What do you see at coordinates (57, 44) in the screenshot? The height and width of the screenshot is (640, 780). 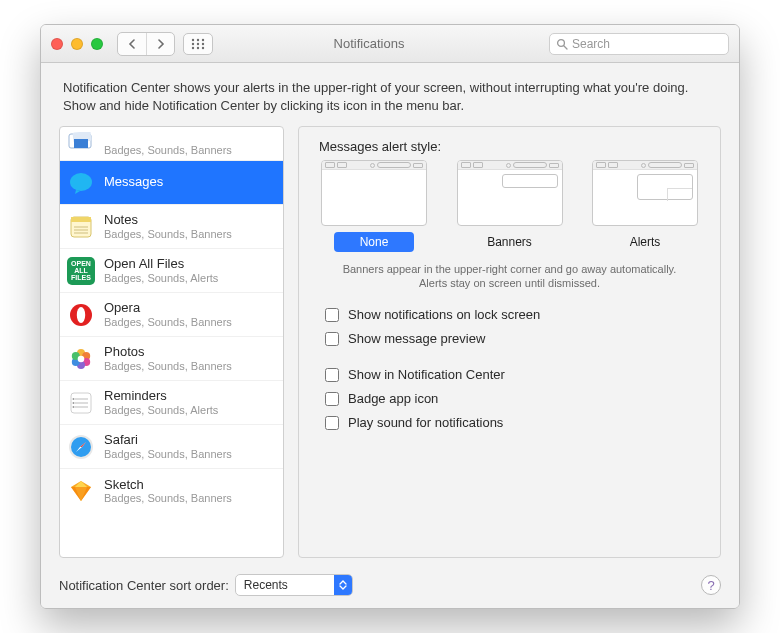 I see `close-window-button` at bounding box center [57, 44].